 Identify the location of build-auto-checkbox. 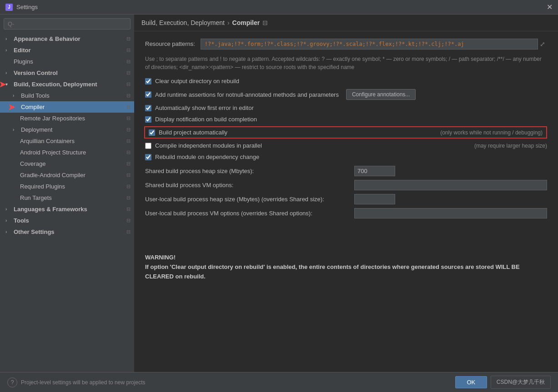
(152, 133).